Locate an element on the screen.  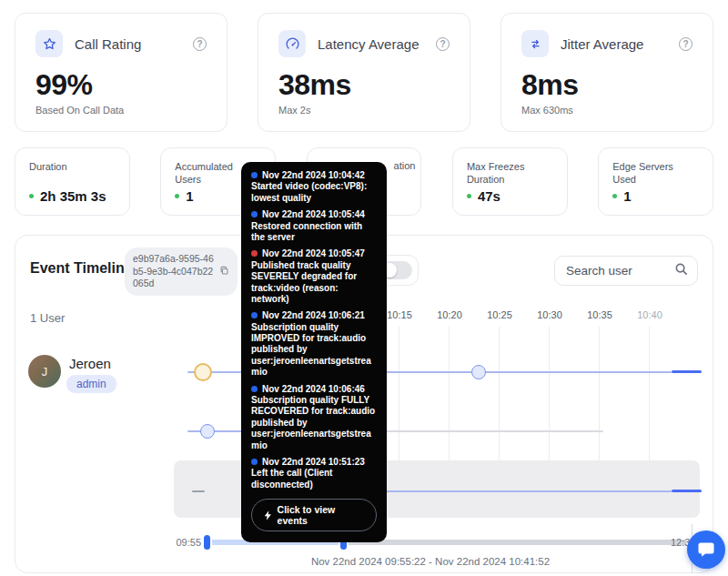
call-id-text: e9b97a6a-9595-46b5-9e3b-4c047b22065d is located at coordinates (175, 271).